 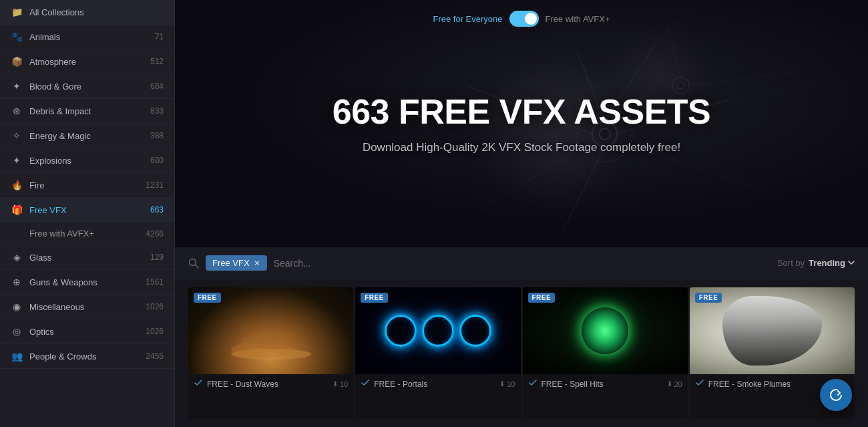 What do you see at coordinates (157, 257) in the screenshot?
I see `sidebar-count-glass: 129` at bounding box center [157, 257].